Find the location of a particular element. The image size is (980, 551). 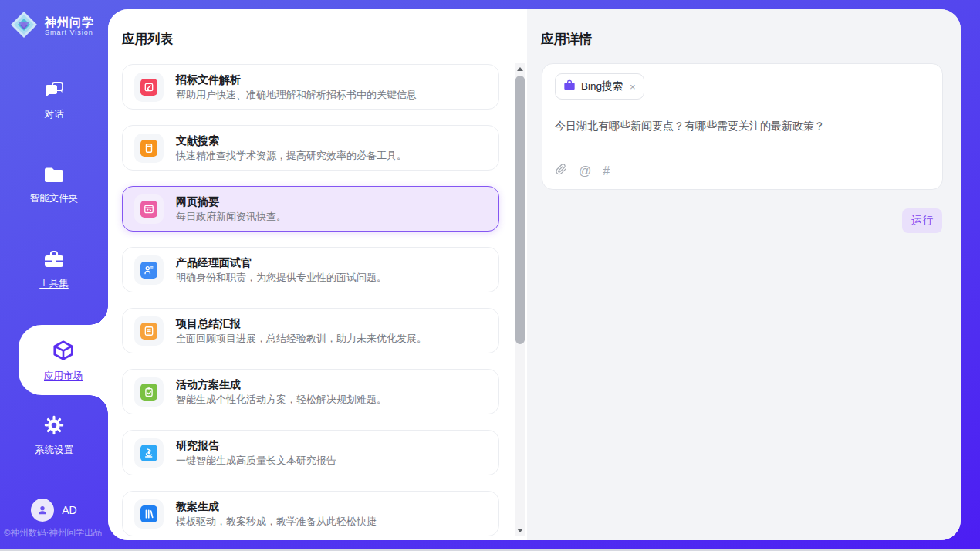

cube-icon is located at coordinates (63, 352).